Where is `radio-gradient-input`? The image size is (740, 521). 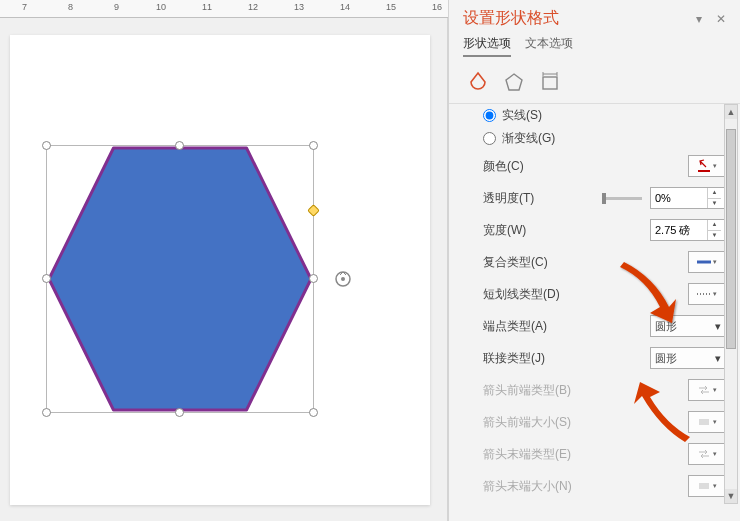 radio-gradient-input is located at coordinates (490, 138).